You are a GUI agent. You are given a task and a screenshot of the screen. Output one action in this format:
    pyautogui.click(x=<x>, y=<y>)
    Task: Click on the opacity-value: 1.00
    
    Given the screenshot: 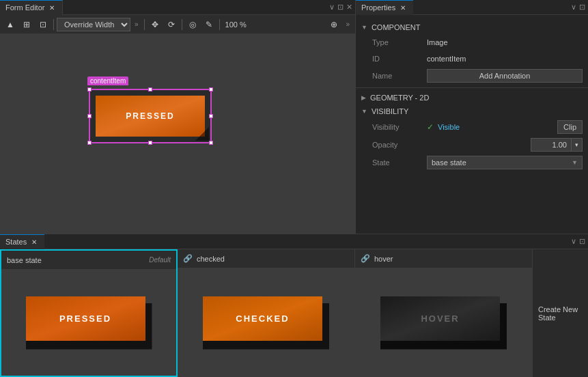 What is the action you would take?
    pyautogui.click(x=551, y=145)
    